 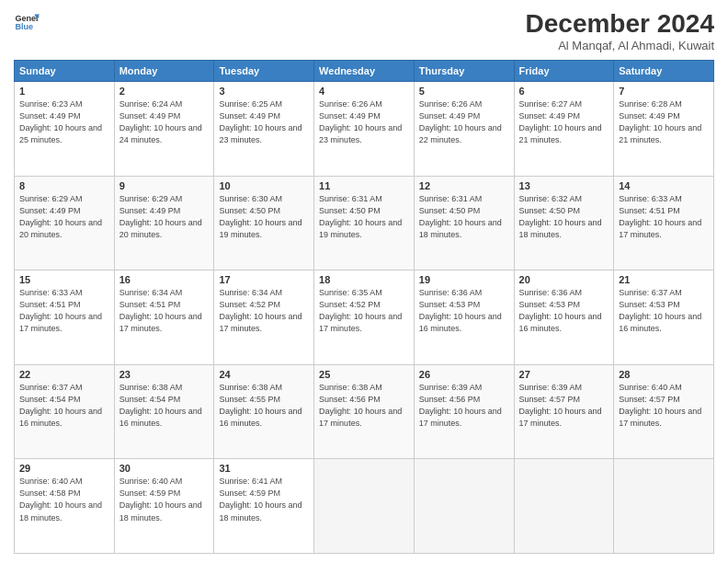 What do you see at coordinates (264, 91) in the screenshot?
I see `day-number: 3` at bounding box center [264, 91].